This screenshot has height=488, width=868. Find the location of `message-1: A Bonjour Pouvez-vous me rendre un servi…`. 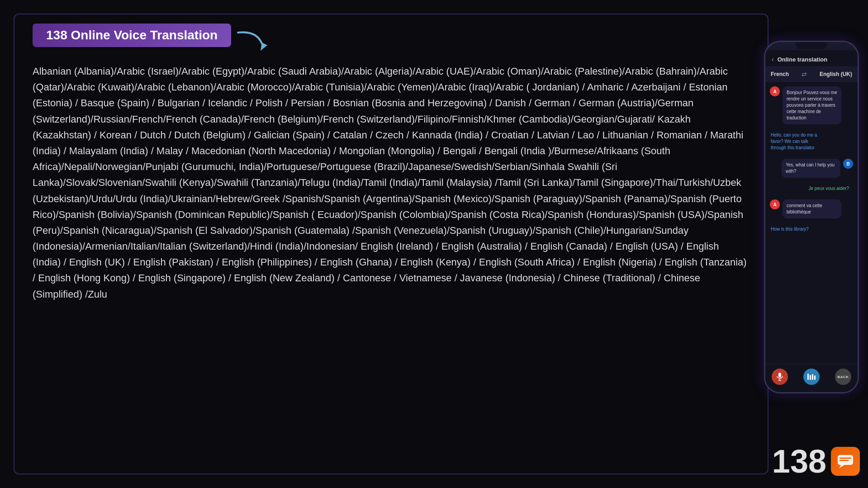

message-1: A Bonjour Pouvez-vous me rendre un servi… is located at coordinates (811, 105).